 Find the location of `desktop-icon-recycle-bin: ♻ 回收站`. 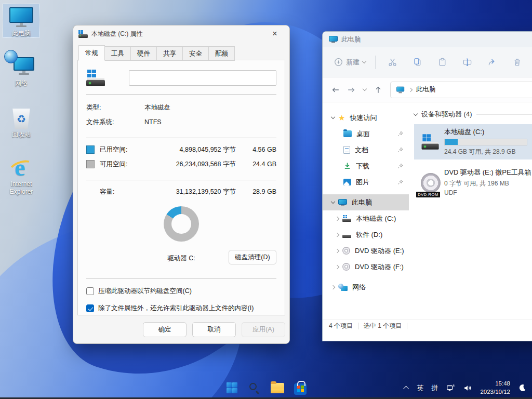

desktop-icon-recycle-bin: ♻ 回收站 is located at coordinates (21, 122).